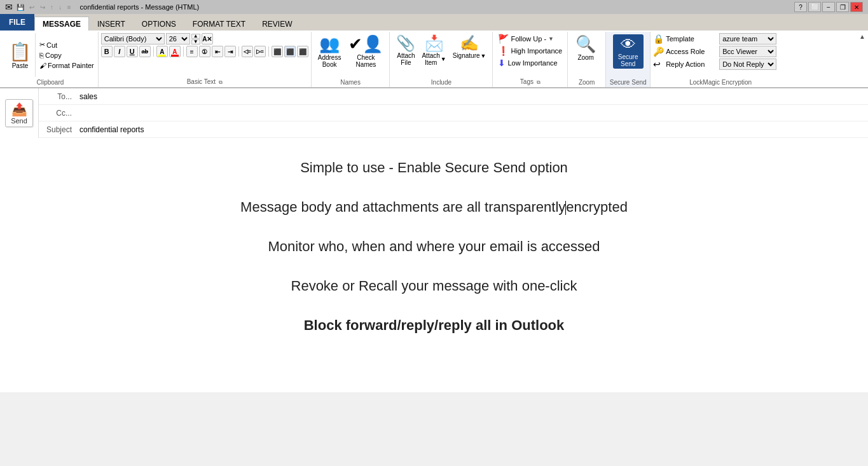  What do you see at coordinates (50, 83) in the screenshot?
I see `clipboard-label: Clipboard` at bounding box center [50, 83].